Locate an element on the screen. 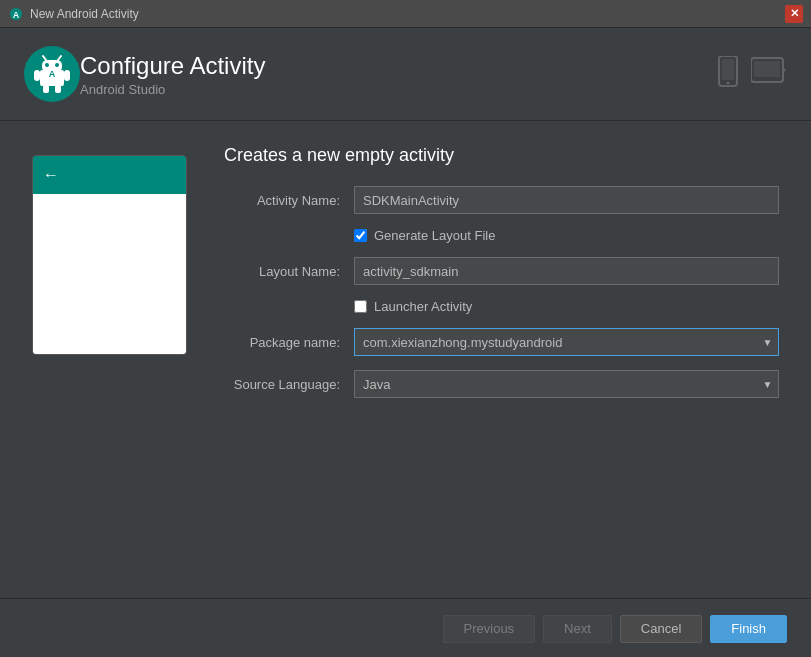 The width and height of the screenshot is (811, 657). source-language-field-group: ▼ is located at coordinates (566, 384).